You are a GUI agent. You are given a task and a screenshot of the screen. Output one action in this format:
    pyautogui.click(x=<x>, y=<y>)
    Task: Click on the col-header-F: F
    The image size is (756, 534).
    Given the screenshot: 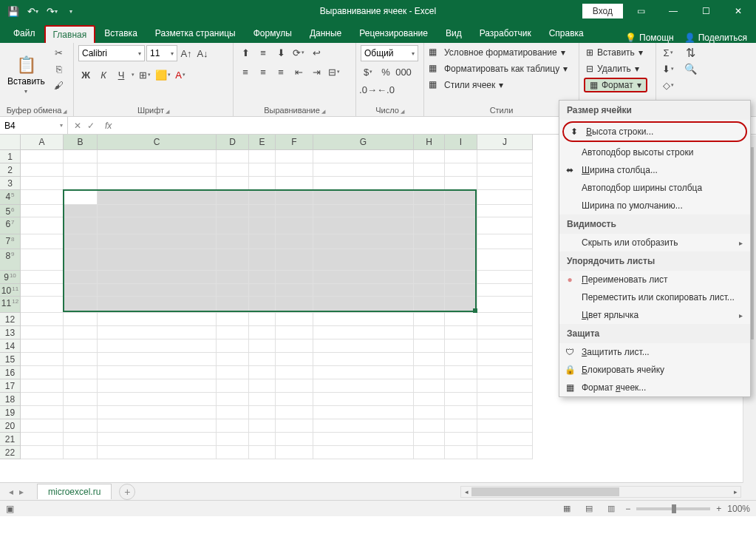 What is the action you would take?
    pyautogui.click(x=294, y=142)
    